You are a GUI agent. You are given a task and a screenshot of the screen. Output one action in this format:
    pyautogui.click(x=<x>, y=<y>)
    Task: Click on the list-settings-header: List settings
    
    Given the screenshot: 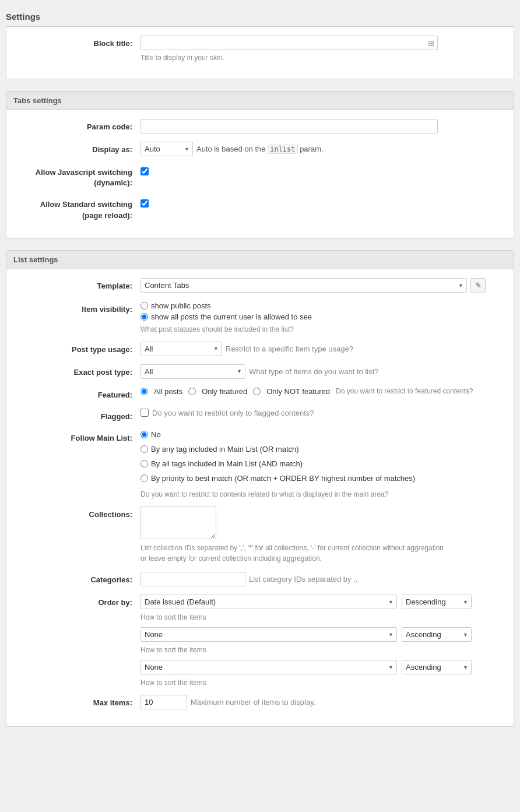 What is the action you would take?
    pyautogui.click(x=260, y=260)
    